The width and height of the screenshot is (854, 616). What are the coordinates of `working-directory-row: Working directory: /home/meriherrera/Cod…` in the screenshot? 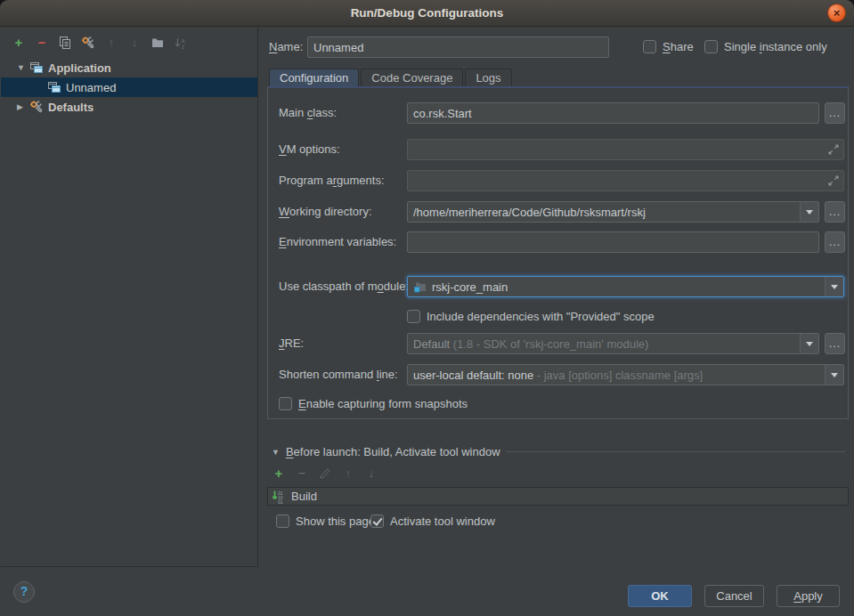 It's located at (557, 212).